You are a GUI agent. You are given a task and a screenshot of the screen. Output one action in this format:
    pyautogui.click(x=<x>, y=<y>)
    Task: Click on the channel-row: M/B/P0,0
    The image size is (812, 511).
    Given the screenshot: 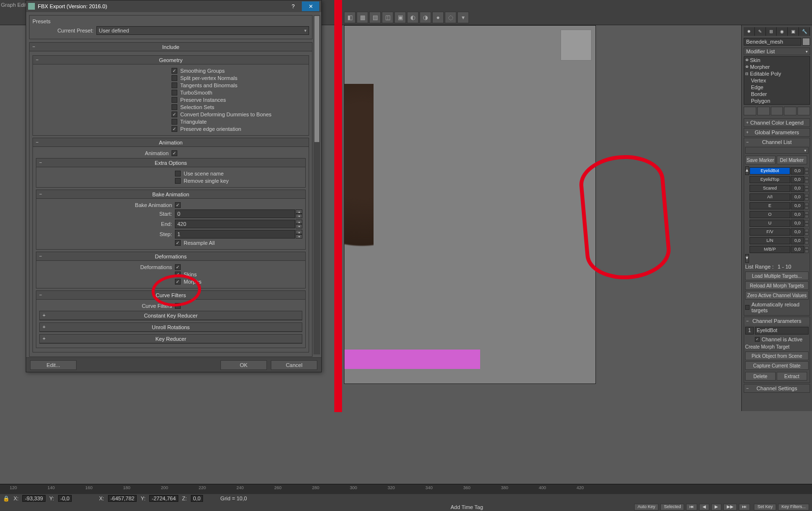 What is the action you would take?
    pyautogui.click(x=779, y=249)
    